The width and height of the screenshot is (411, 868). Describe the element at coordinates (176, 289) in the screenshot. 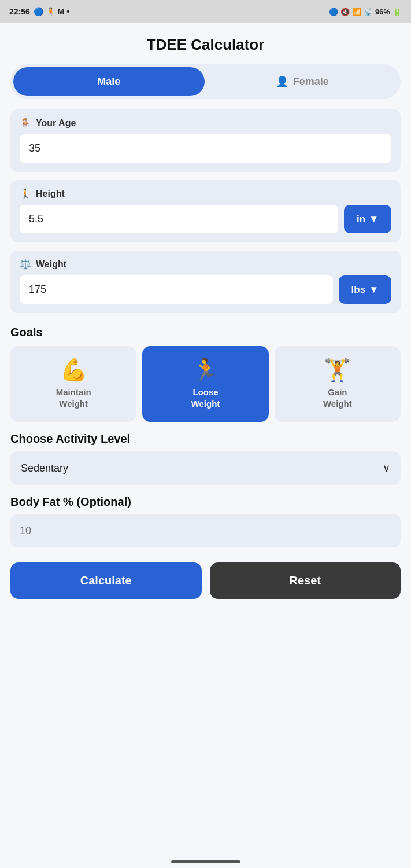

I see `weight-input` at that location.